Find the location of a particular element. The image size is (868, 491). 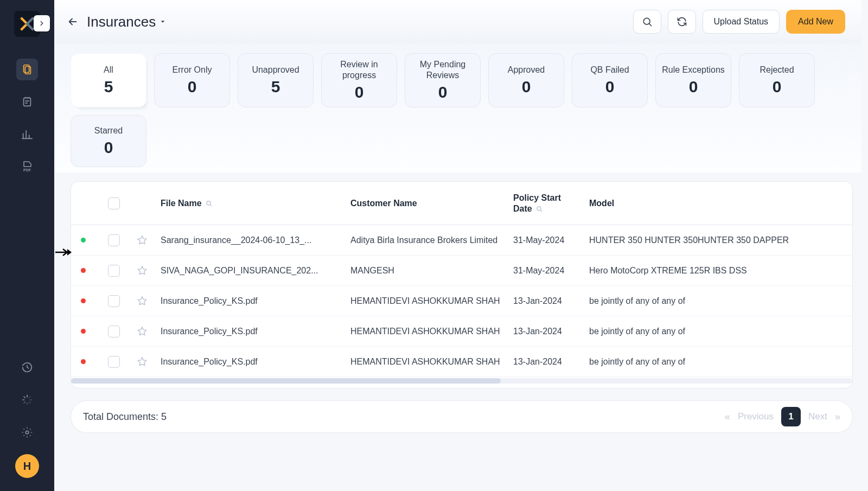

page-title-dropdown: Insurances is located at coordinates (127, 22).